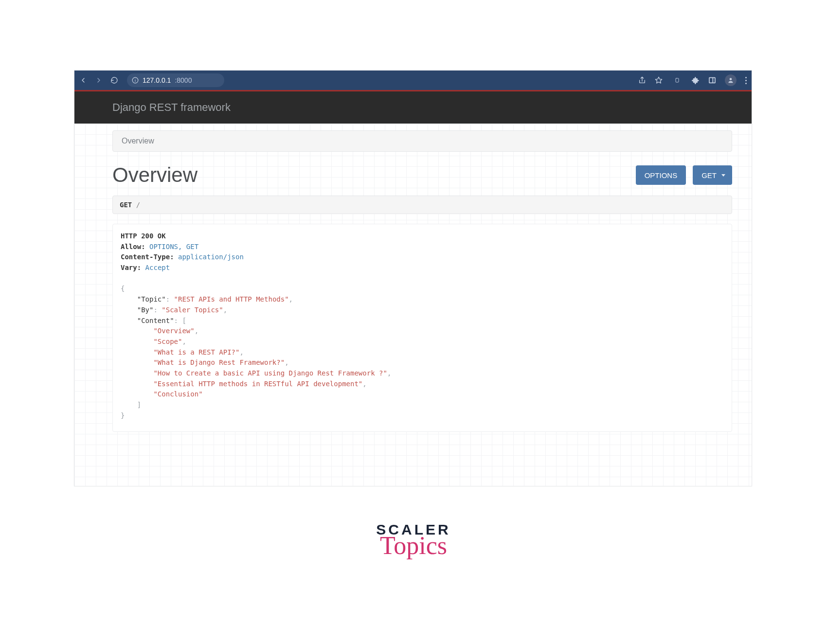  Describe the element at coordinates (138, 141) in the screenshot. I see `breadcrumb-item: Overview` at that location.